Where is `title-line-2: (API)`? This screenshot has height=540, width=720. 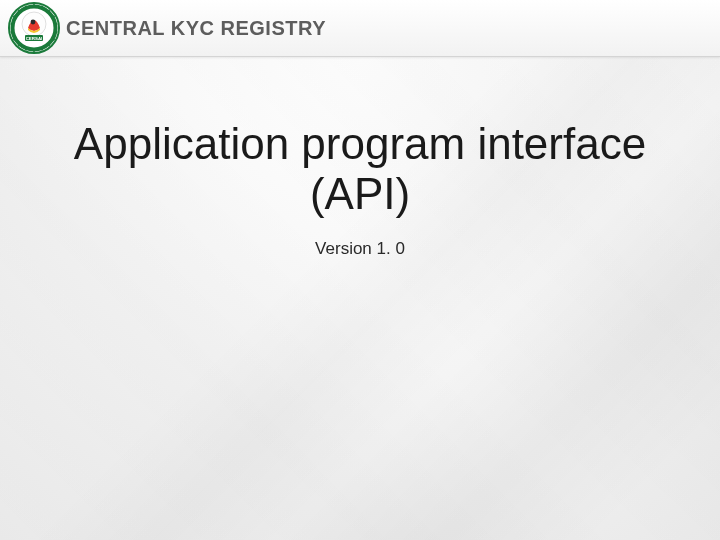
title-line-2: (API) is located at coordinates (360, 194).